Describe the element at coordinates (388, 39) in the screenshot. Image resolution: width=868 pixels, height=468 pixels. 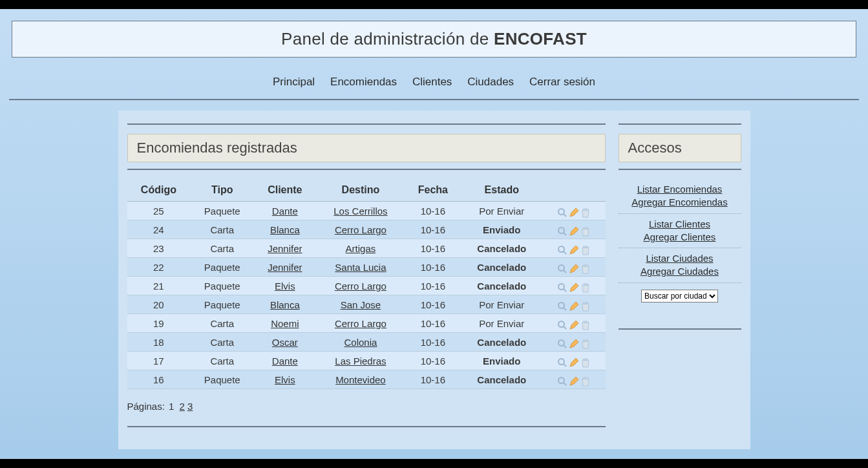
I see `title-prefix: Panel de administración de` at that location.